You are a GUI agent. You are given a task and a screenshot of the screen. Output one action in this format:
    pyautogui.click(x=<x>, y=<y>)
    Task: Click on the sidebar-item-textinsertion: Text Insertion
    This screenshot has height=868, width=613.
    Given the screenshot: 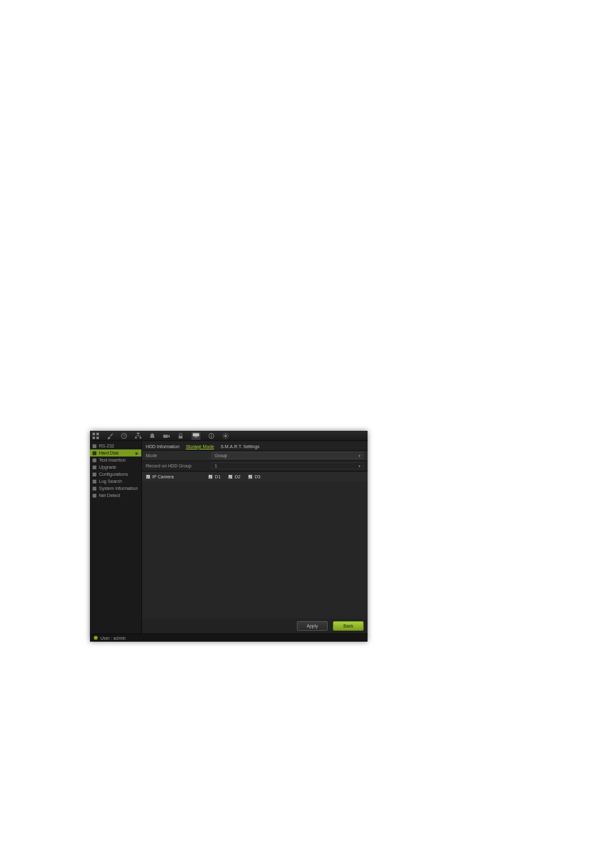 What is the action you would take?
    pyautogui.click(x=116, y=460)
    